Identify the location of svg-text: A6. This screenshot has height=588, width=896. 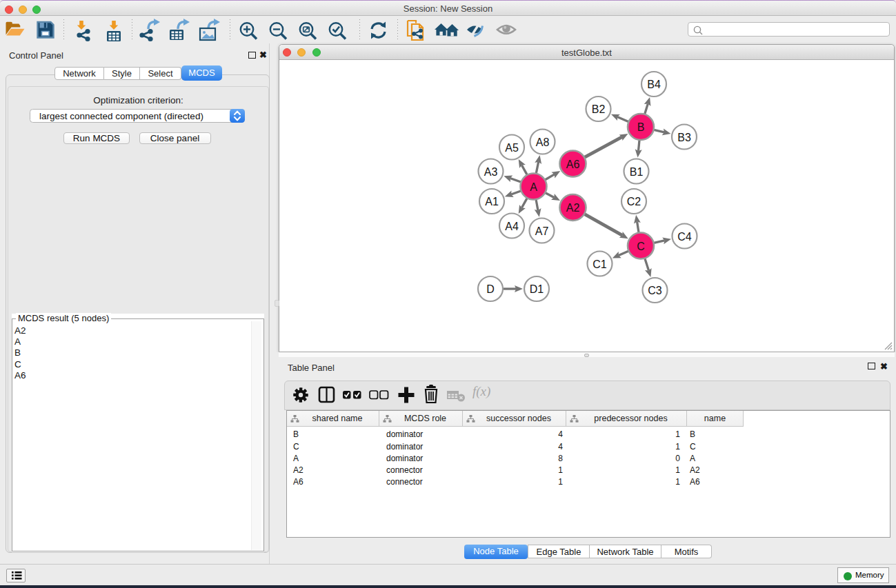
(573, 164).